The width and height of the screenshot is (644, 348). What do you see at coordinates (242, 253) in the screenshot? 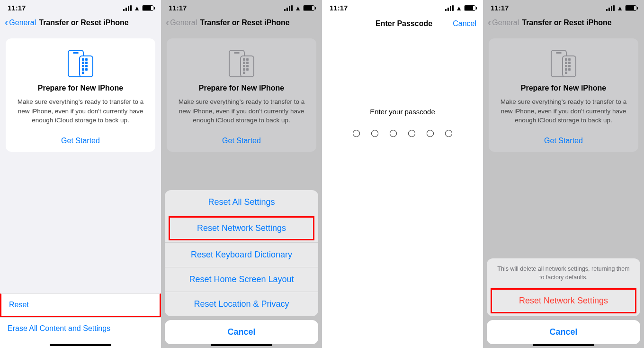
I see `action-sheet-list: Reset All Settings Reset Network Setting…` at bounding box center [242, 253].